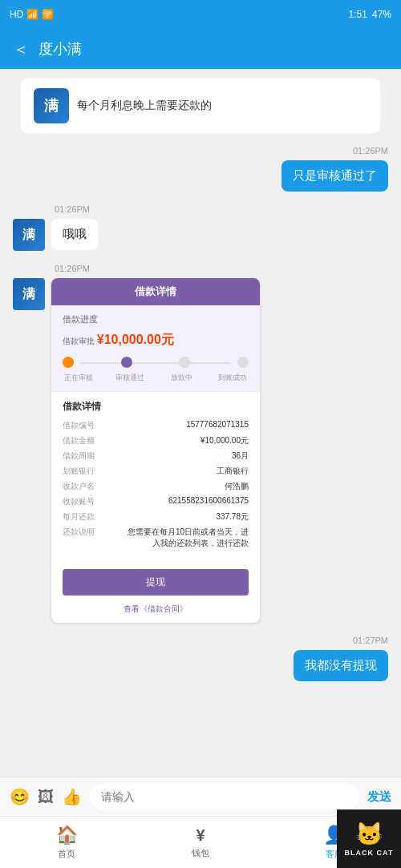  What do you see at coordinates (156, 441) in the screenshot?
I see `detail-row-2: 借款金额 ¥10,000.00元` at bounding box center [156, 441].